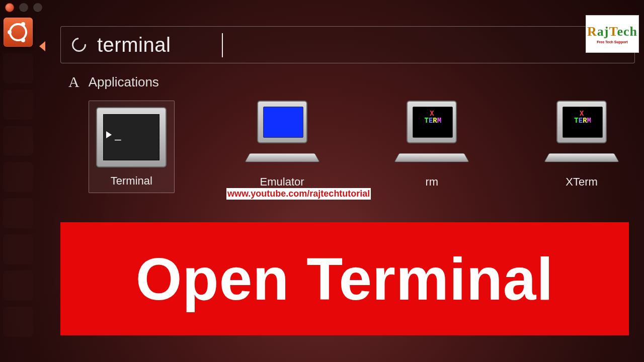  I want to click on computer-blue-icon, so click(282, 135).